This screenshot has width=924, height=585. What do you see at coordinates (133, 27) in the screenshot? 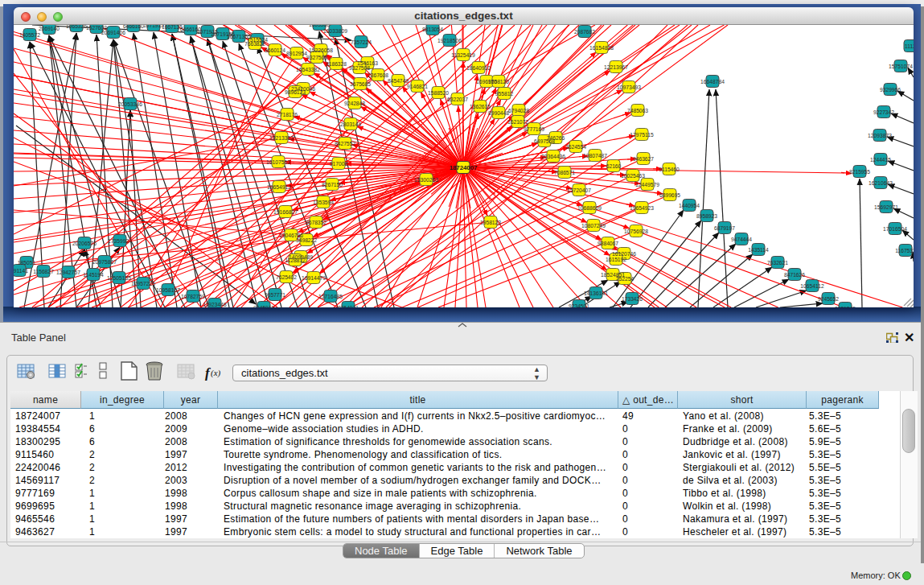
I see `svg-text: 6466160` at bounding box center [133, 27].